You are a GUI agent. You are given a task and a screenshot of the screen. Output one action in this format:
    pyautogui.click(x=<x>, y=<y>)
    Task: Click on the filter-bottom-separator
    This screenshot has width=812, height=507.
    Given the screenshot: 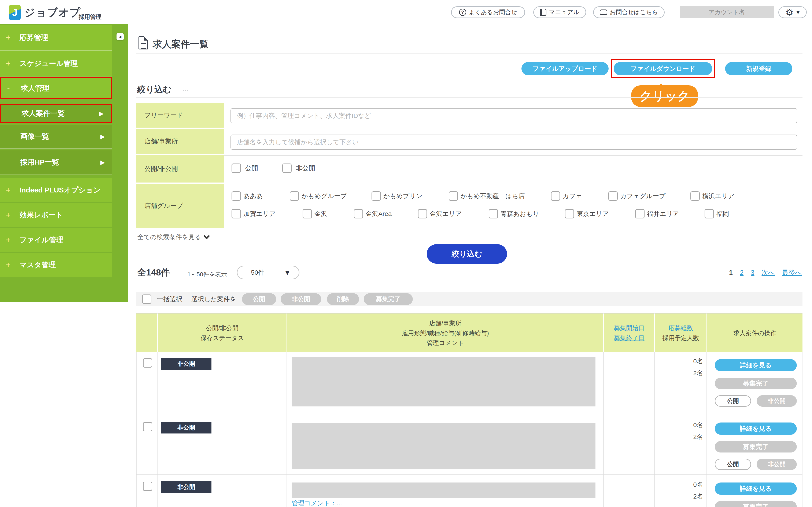 What is the action you would take?
    pyautogui.click(x=469, y=228)
    